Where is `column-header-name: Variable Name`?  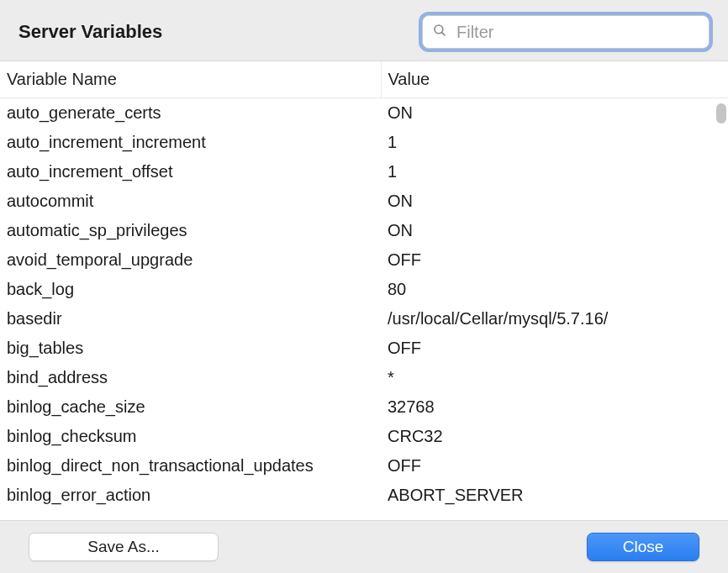
column-header-name: Variable Name is located at coordinates (190, 80).